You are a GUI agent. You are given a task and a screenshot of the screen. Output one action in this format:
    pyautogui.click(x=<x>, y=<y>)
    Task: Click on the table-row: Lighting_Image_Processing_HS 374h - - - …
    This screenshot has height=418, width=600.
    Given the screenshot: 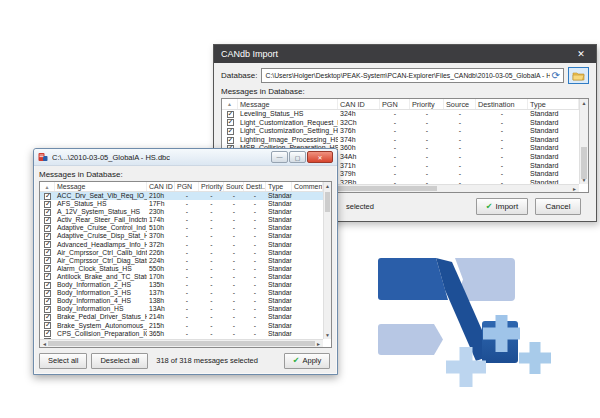 What is the action you would take?
    pyautogui.click(x=400, y=140)
    